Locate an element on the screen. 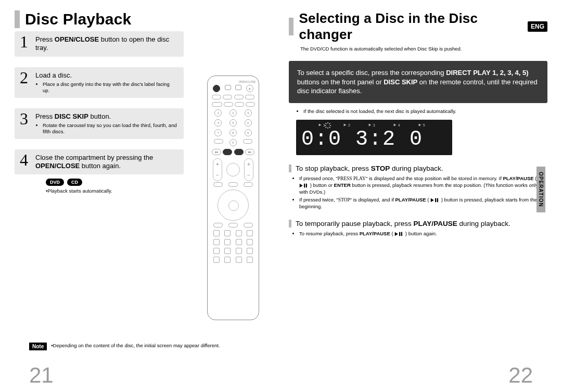 Image resolution: width=562 pixels, height=392 pixels. play-button-icon is located at coordinates (239, 152).